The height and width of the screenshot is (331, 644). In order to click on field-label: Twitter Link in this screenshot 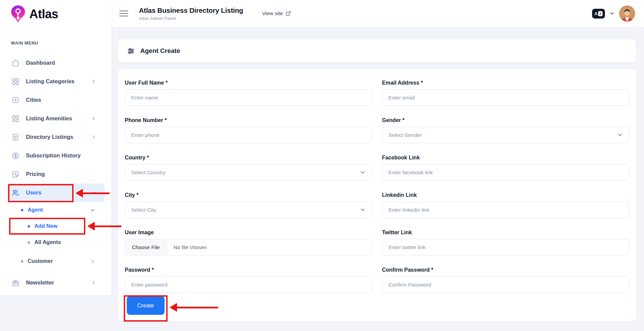, I will do `click(506, 233)`.